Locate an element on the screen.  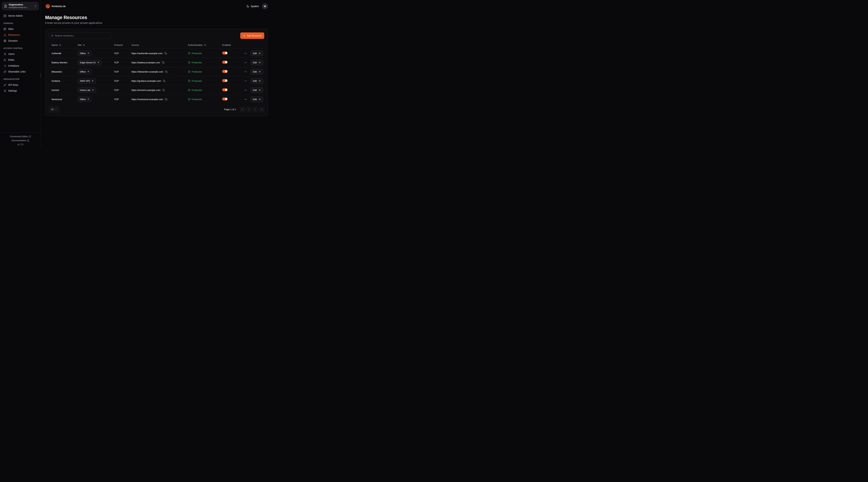
first-page-button is located at coordinates (243, 109).